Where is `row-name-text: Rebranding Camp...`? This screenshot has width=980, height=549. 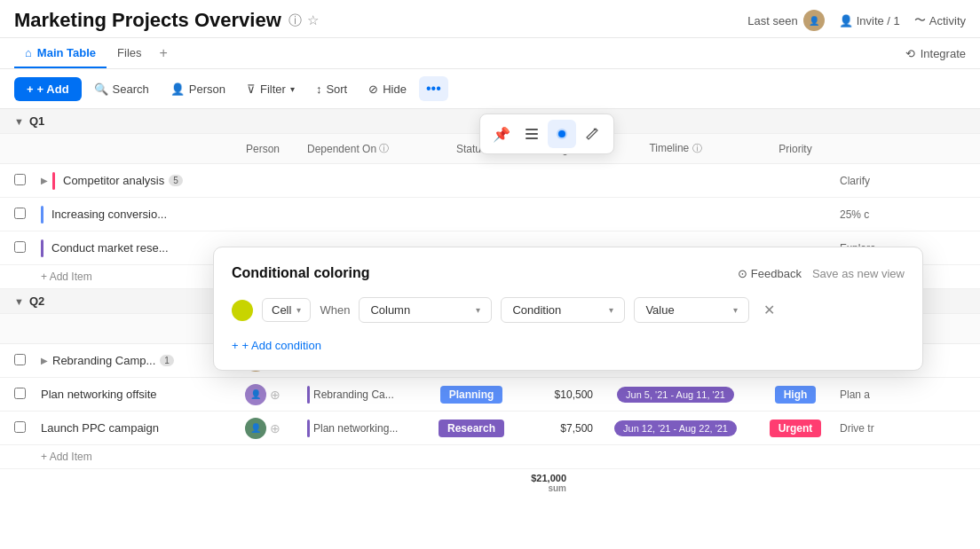 row-name-text: Rebranding Camp... is located at coordinates (104, 360).